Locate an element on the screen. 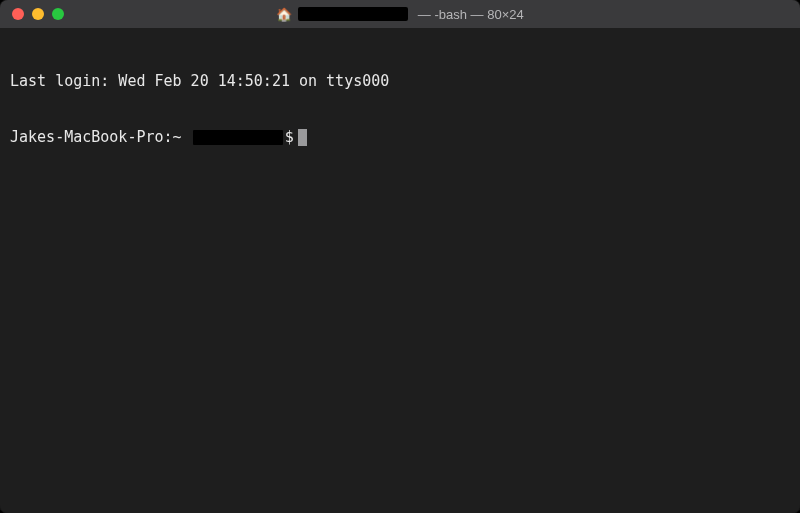  cursor-icon is located at coordinates (302, 138).